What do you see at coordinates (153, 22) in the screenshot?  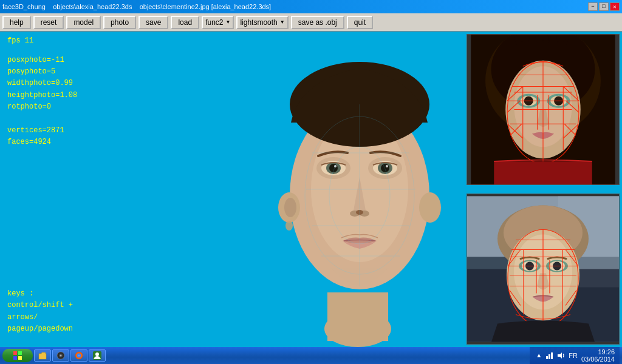 I see `save-button: save` at bounding box center [153, 22].